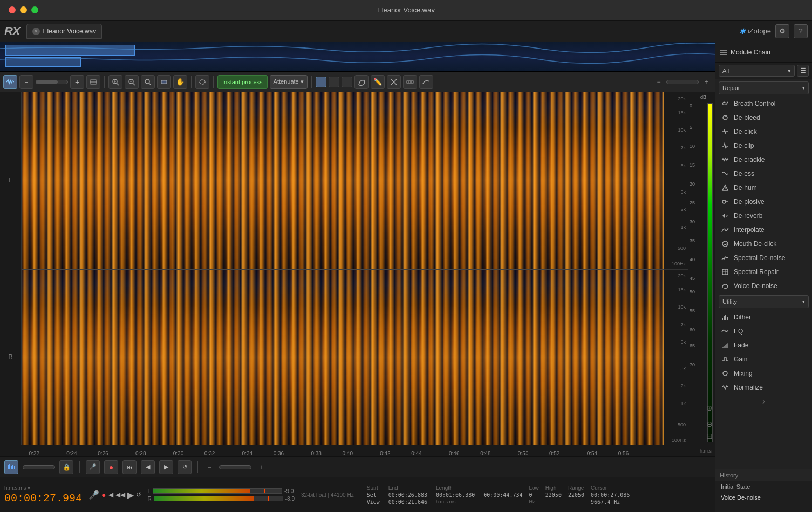 This screenshot has height=512, width=812. Describe the element at coordinates (209, 467) in the screenshot. I see `freq-zoom-minus: −` at that location.